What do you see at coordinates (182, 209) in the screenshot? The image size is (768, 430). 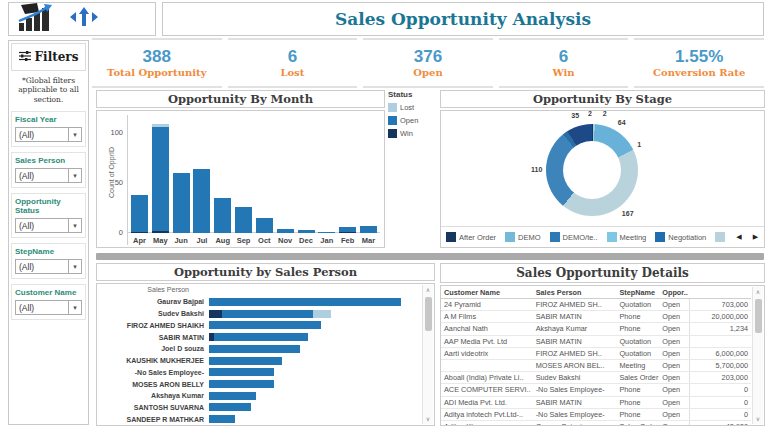 I see `month-bar-jun: Jun` at bounding box center [182, 209].